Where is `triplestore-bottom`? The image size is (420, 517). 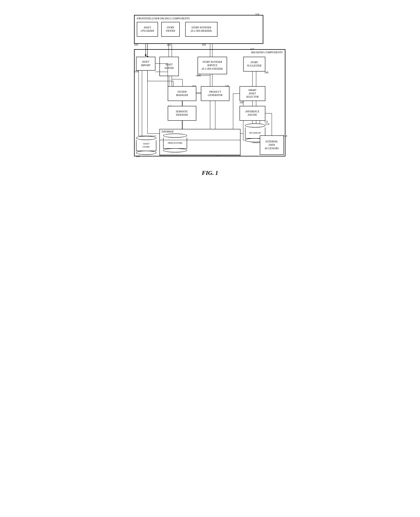
triplestore-bottom is located at coordinates (175, 151).